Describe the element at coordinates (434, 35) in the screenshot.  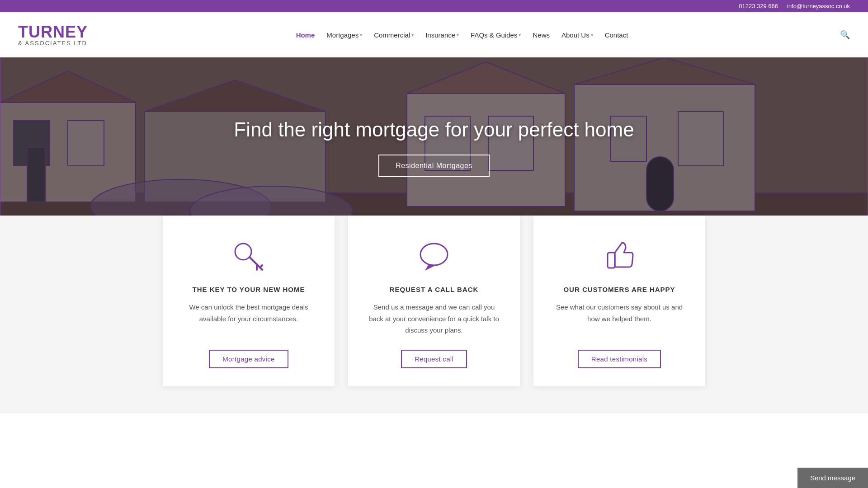
I see `header: TURNEY & ASSOCIATES LTD HomeMortgages ▾C…` at that location.